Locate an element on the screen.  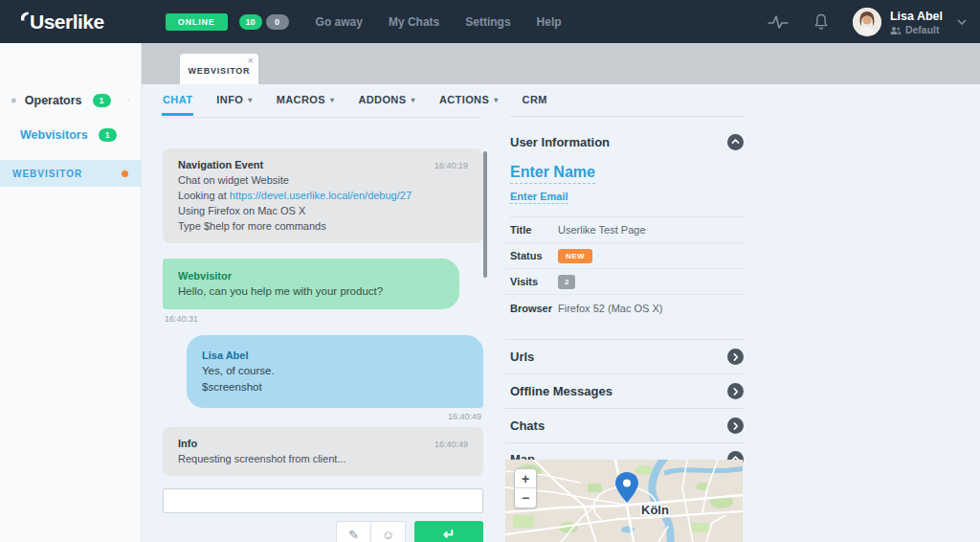
user-menu: Lisa Abel Default is located at coordinates (909, 21).